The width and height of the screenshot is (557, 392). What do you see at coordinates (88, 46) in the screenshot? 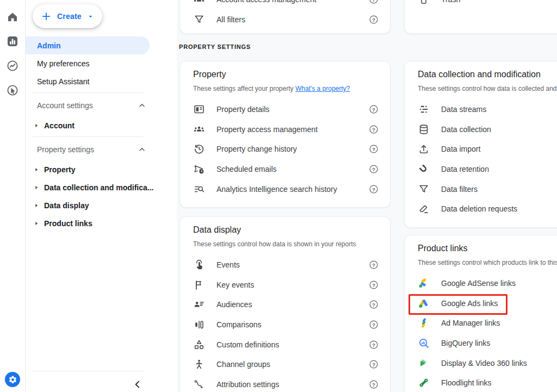
I see `sidebar-item-admin: Admin` at bounding box center [88, 46].